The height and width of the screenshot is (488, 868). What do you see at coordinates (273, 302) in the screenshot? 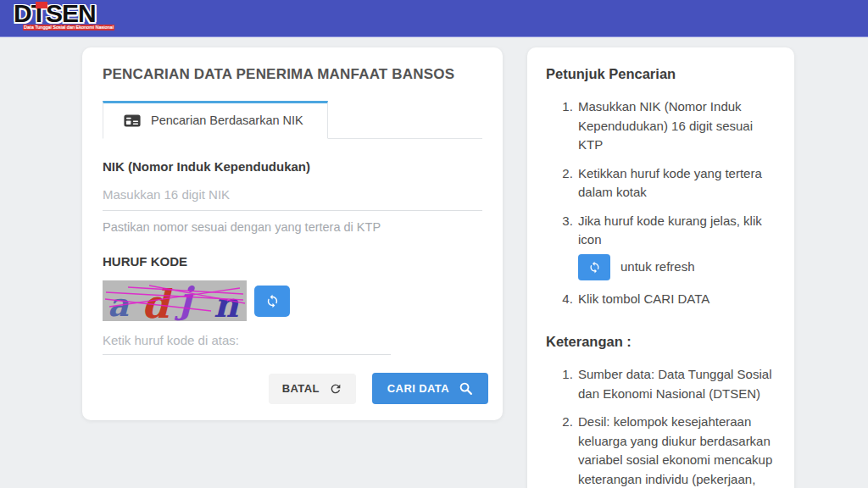
I see `refresh-icon` at bounding box center [273, 302].